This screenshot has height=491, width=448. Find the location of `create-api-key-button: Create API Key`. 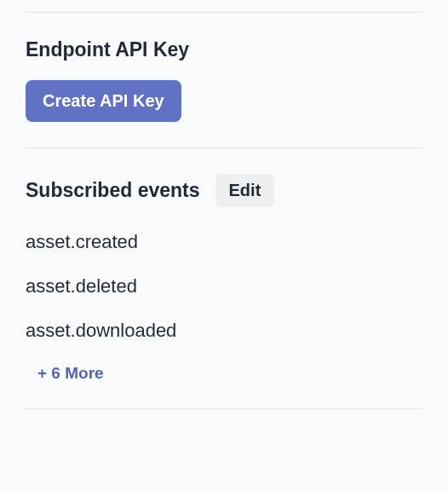

create-api-key-button: Create API Key is located at coordinates (104, 101).